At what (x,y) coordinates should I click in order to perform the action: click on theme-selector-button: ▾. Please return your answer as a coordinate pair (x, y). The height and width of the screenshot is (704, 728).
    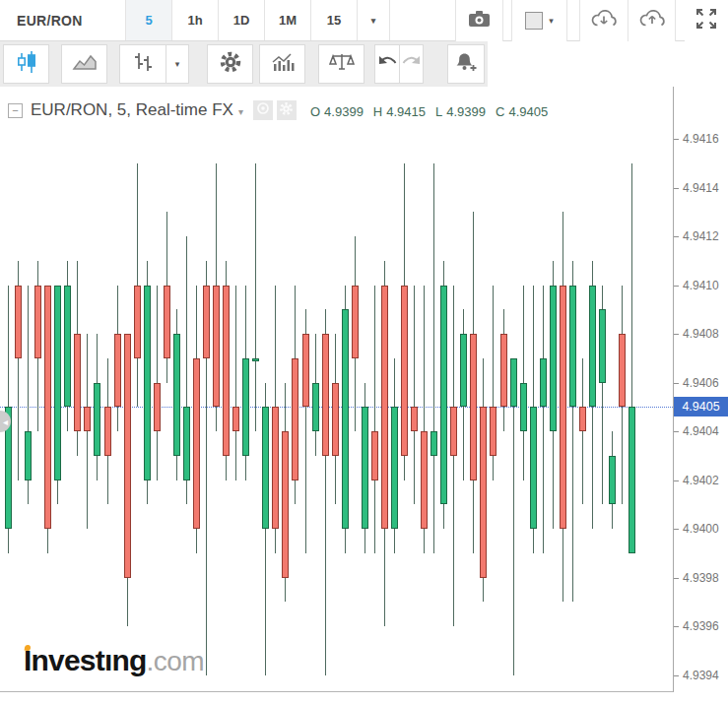
    Looking at the image, I should click on (540, 21).